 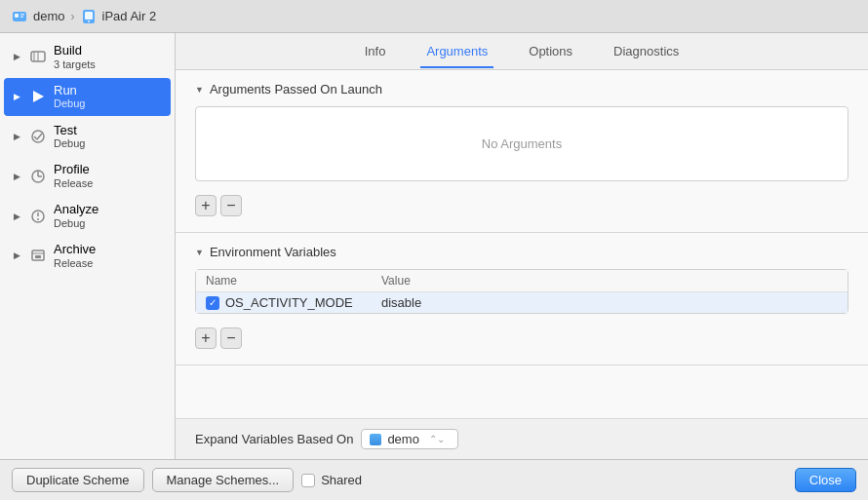 What do you see at coordinates (89, 17) in the screenshot?
I see `device-icon` at bounding box center [89, 17].